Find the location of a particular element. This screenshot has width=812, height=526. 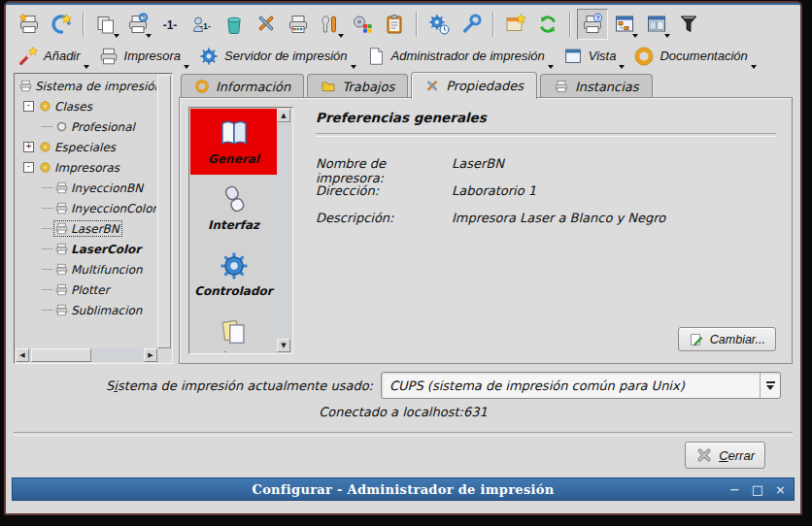

refresh-view-button is located at coordinates (548, 24).